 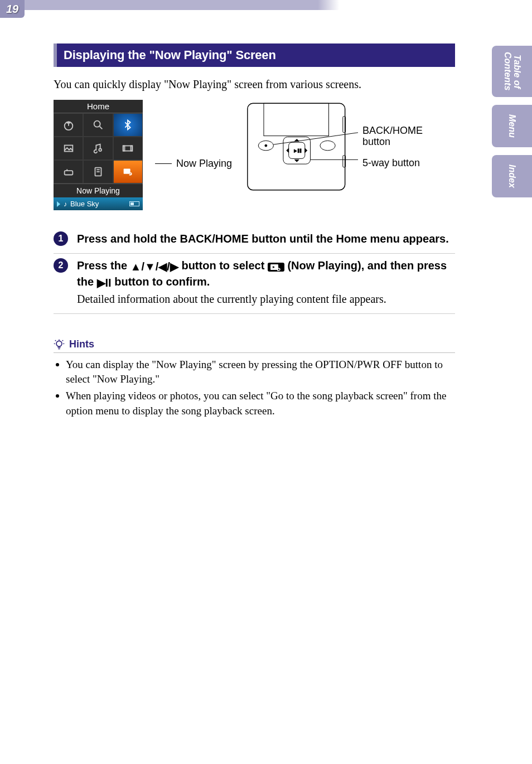 I want to click on hint-item: You can display the "Now Playing" screen…, so click(x=254, y=372).